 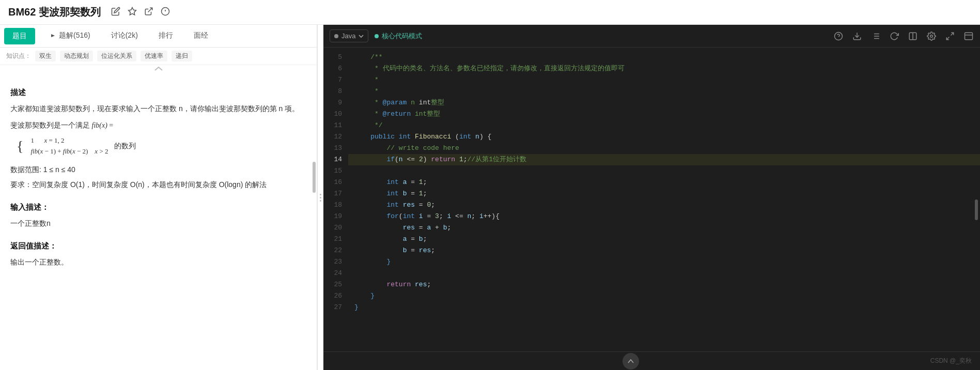 I want to click on line-num-20: 20, so click(x=333, y=228).